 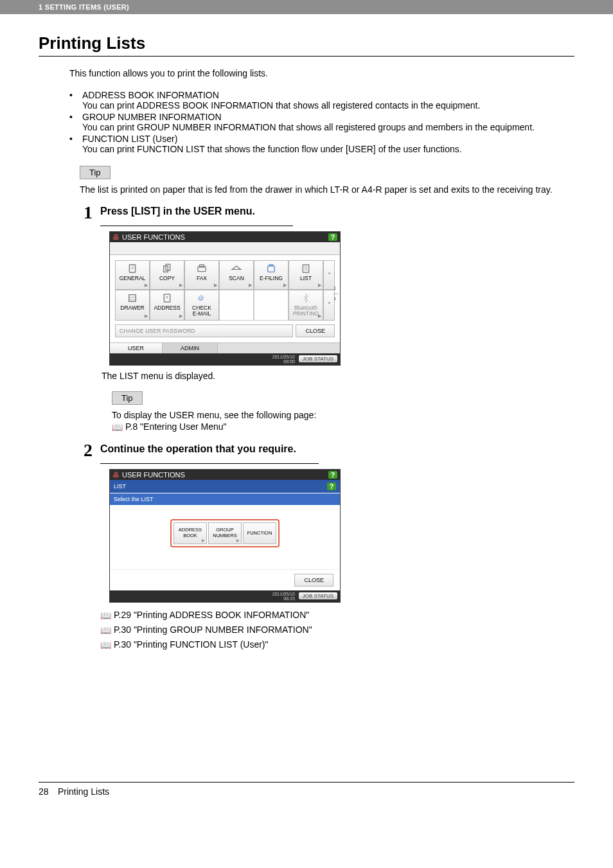 I want to click on general-button: GENERAL▶, so click(x=132, y=275).